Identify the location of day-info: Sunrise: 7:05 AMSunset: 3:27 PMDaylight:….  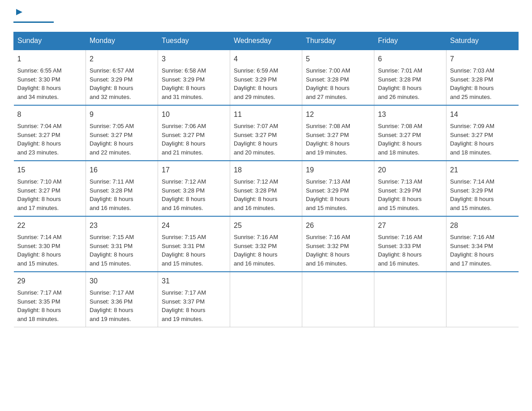
(122, 139).